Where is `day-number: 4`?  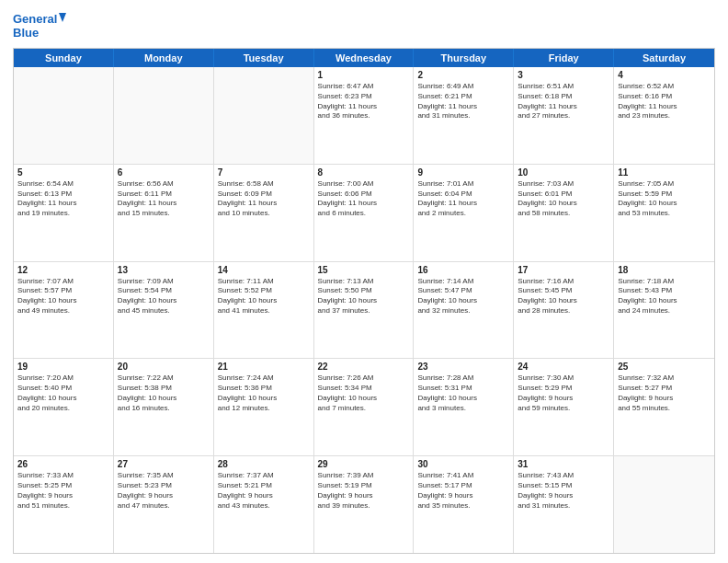
day-number: 4 is located at coordinates (664, 75).